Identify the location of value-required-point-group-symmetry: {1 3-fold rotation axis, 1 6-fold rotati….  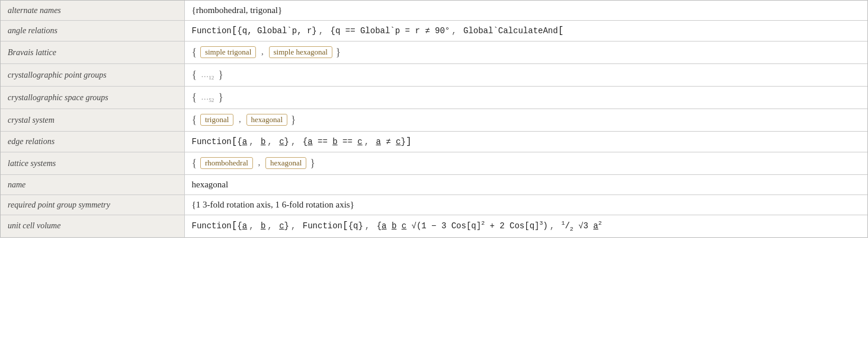
(526, 205).